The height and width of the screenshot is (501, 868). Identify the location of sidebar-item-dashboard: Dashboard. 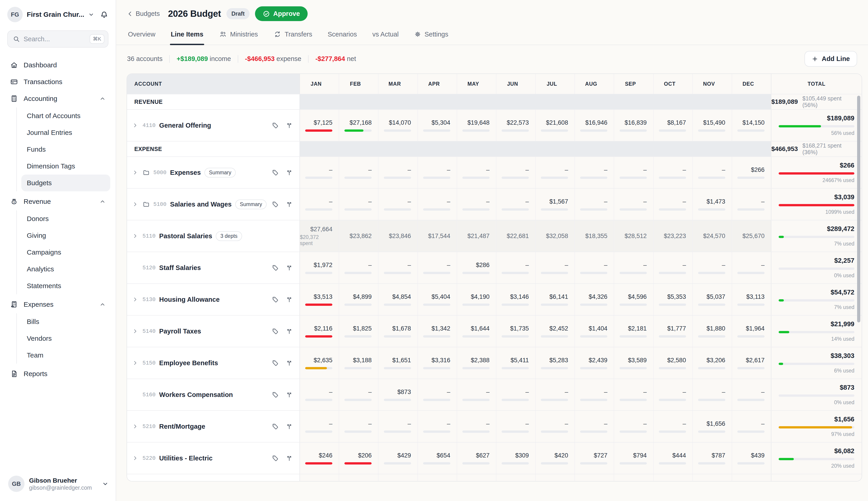
(58, 65).